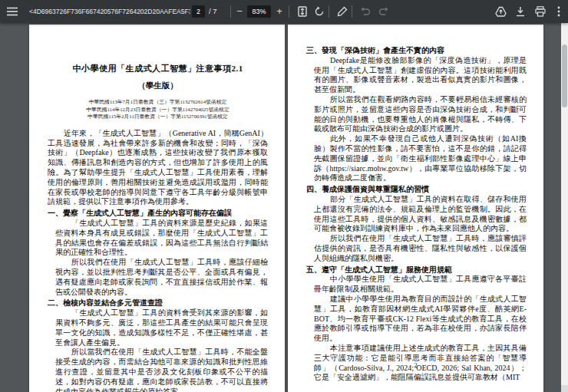 The width and height of the screenshot is (568, 392). What do you see at coordinates (421, 115) in the screenshot?
I see `section-paragraph: 所以當我們在觀看網路內容時，不要輕易相信未經審核的影片或照片，並留意這些內容是否…` at bounding box center [421, 115].